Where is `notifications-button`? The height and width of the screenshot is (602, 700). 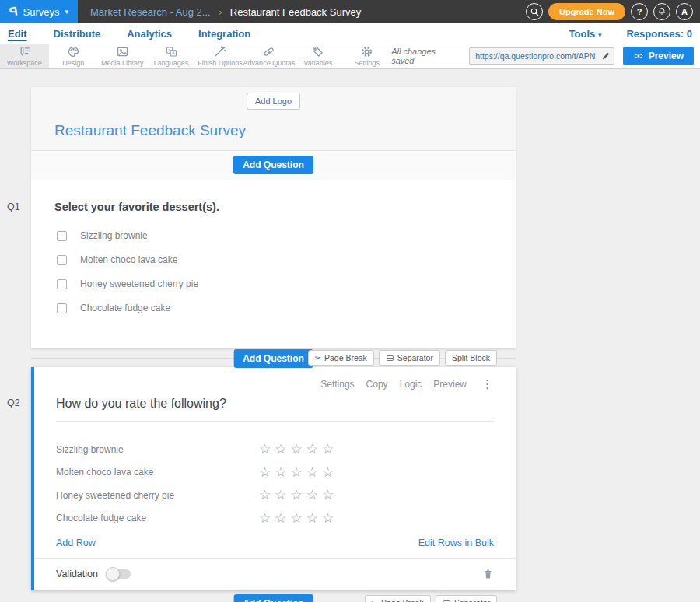 notifications-button is located at coordinates (662, 12).